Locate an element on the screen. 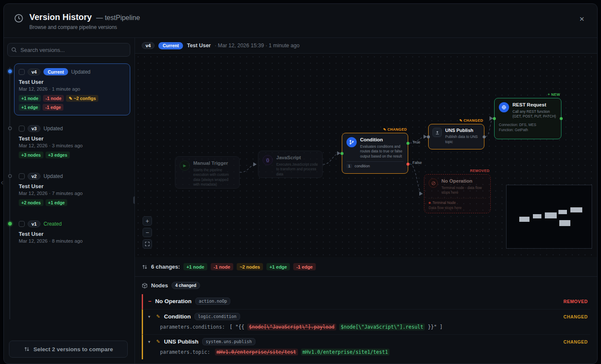 The height and width of the screenshot is (364, 601). play-icon: ▶ is located at coordinates (185, 166).